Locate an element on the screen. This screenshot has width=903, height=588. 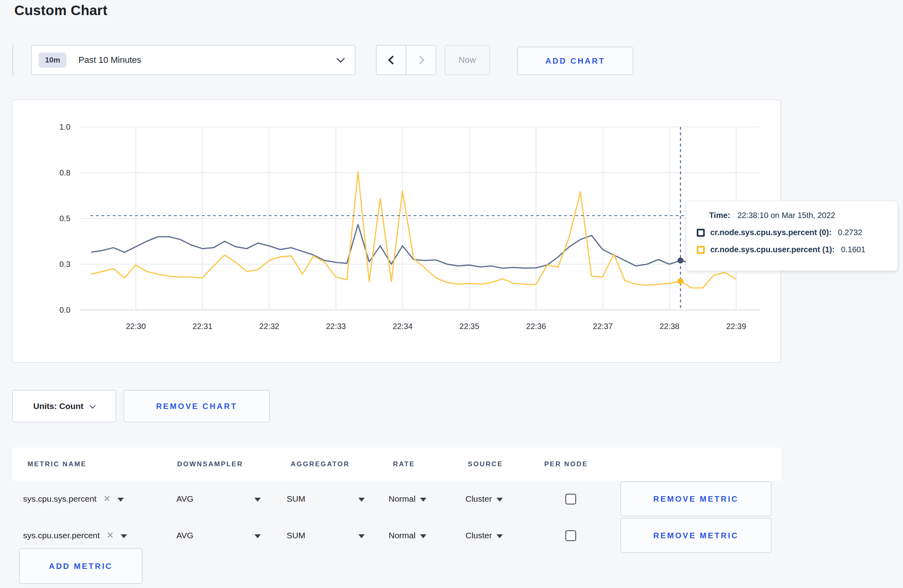
tooltip-series-row: cr.node.sys.cpu.user.percent (1): 0.1601 is located at coordinates (797, 250).